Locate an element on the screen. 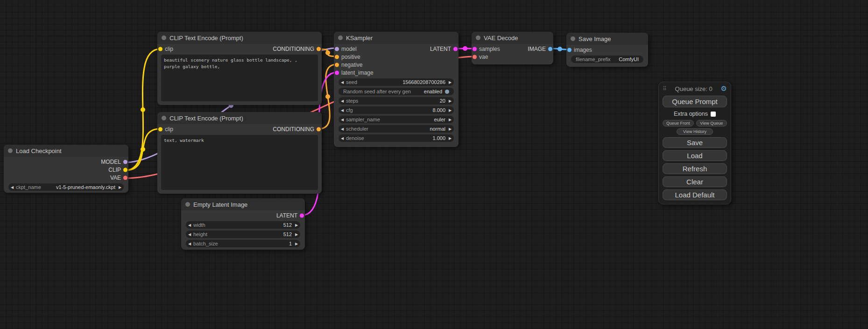 This screenshot has height=329, width=868. slot-vae-output is located at coordinates (125, 177).